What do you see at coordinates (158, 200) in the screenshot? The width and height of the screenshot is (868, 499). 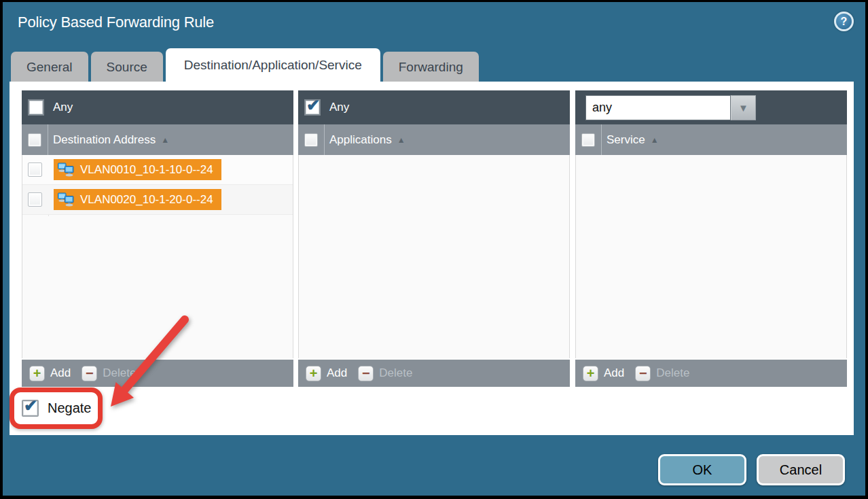 I see `table-row: VLAN0020_10-1-20-0--24` at bounding box center [158, 200].